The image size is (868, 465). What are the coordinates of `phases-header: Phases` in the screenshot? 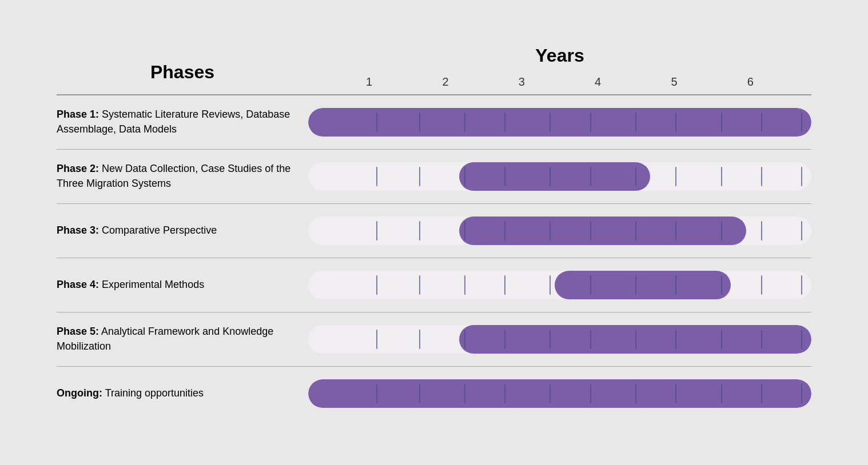 It's located at (182, 75).